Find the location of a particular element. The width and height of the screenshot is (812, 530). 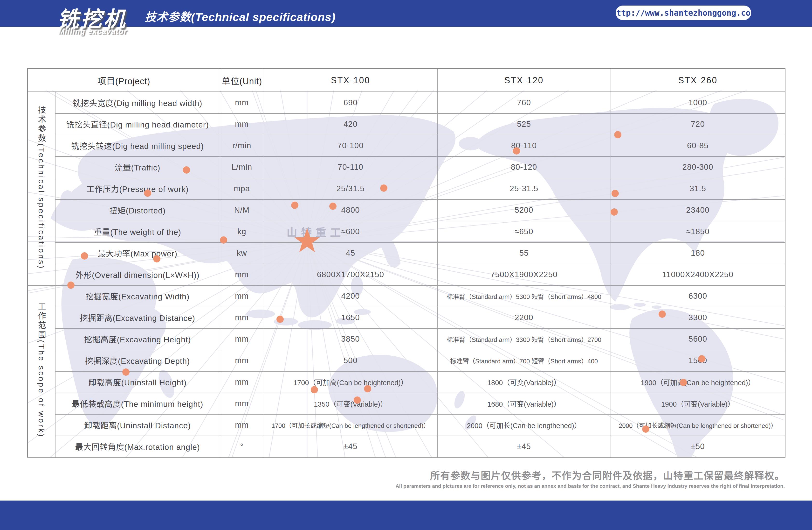

spec-value: 3850 is located at coordinates (351, 339).